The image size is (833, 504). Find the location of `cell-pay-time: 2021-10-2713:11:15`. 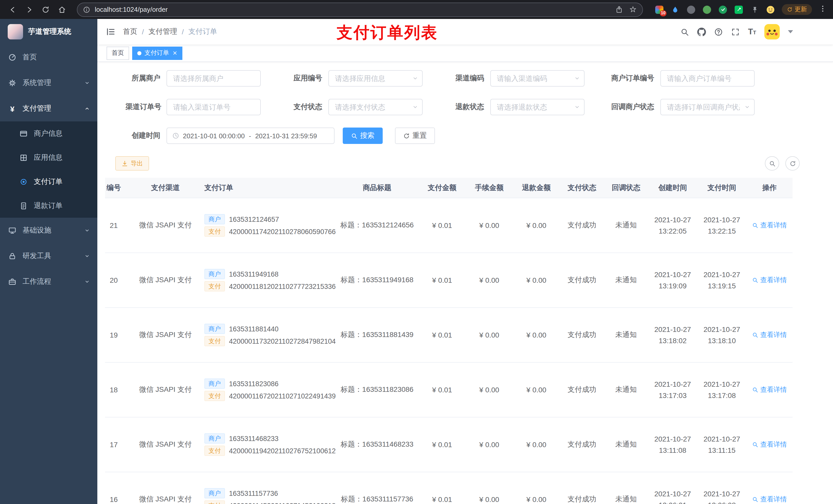

cell-pay-time: 2021-10-2713:11:15 is located at coordinates (722, 445).